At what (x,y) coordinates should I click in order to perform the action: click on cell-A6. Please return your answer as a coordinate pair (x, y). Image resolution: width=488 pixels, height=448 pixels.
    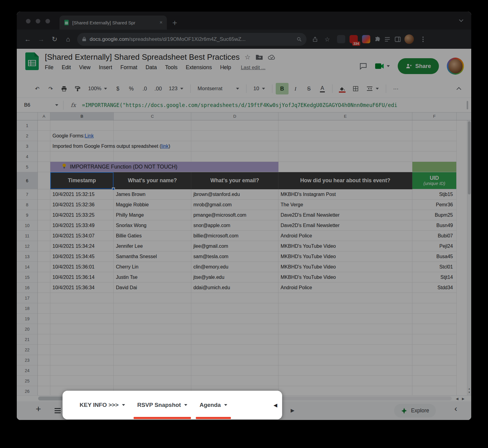
    Looking at the image, I should click on (44, 181).